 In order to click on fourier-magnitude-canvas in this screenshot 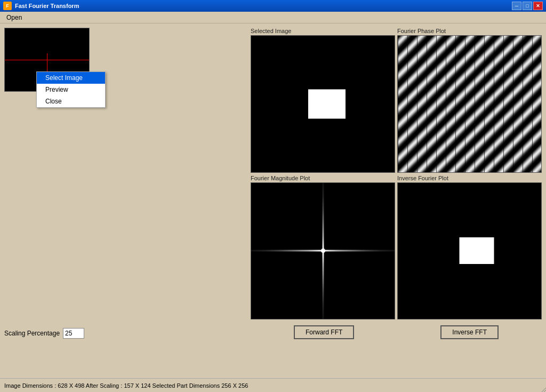, I will do `click(323, 251)`.